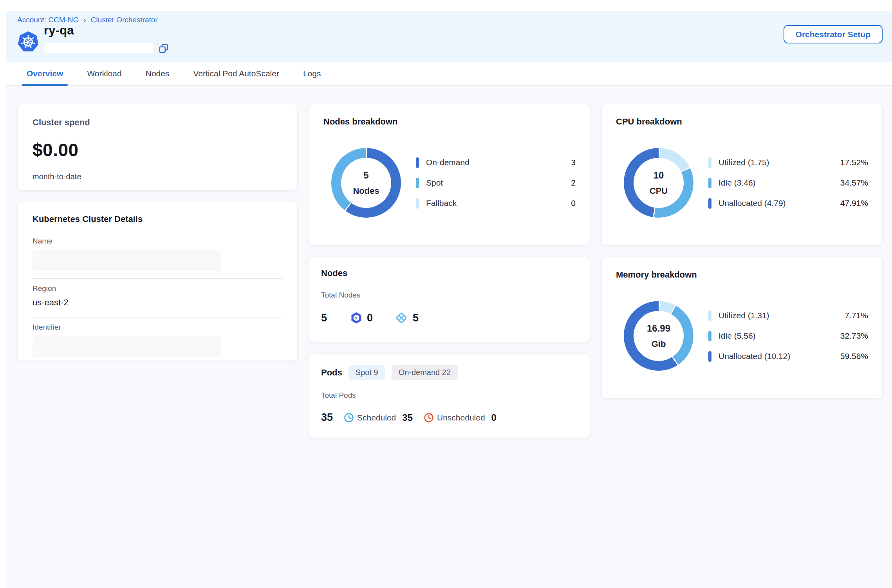 The width and height of the screenshot is (892, 588). I want to click on cpu-idle-value: 34.57%, so click(850, 183).